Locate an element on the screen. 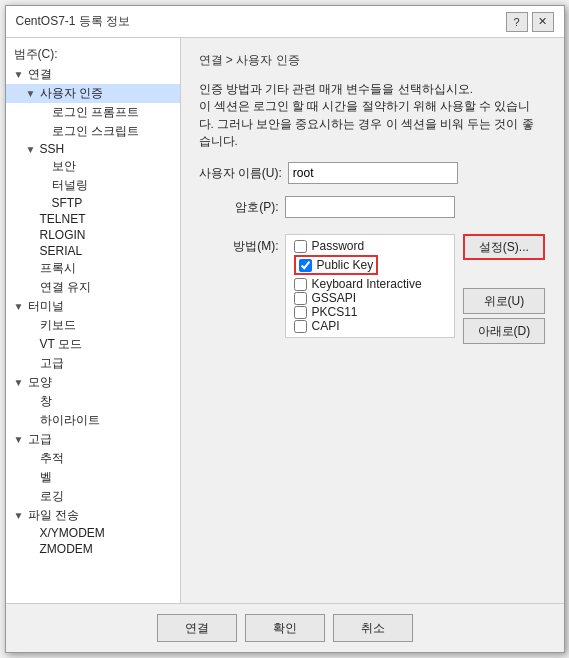 Image resolution: width=569 pixels, height=658 pixels. tree-label-로그인스크립트: 로그인 스크립트 is located at coordinates (96, 132).